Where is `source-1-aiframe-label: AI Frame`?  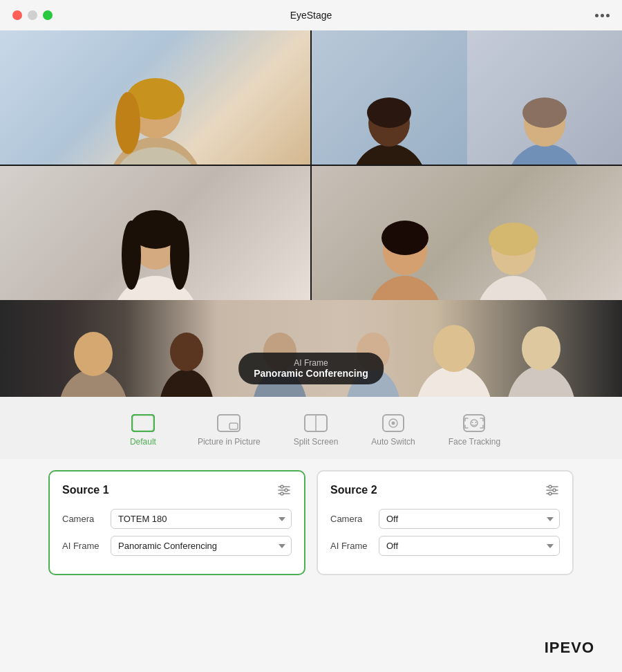 source-1-aiframe-label: AI Frame is located at coordinates (84, 546).